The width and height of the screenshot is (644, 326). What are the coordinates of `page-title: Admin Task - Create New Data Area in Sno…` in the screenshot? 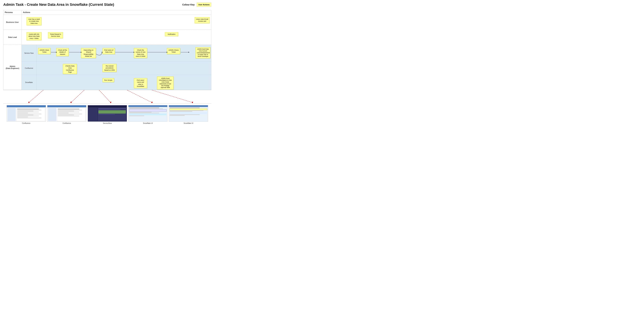 It's located at (58, 5).